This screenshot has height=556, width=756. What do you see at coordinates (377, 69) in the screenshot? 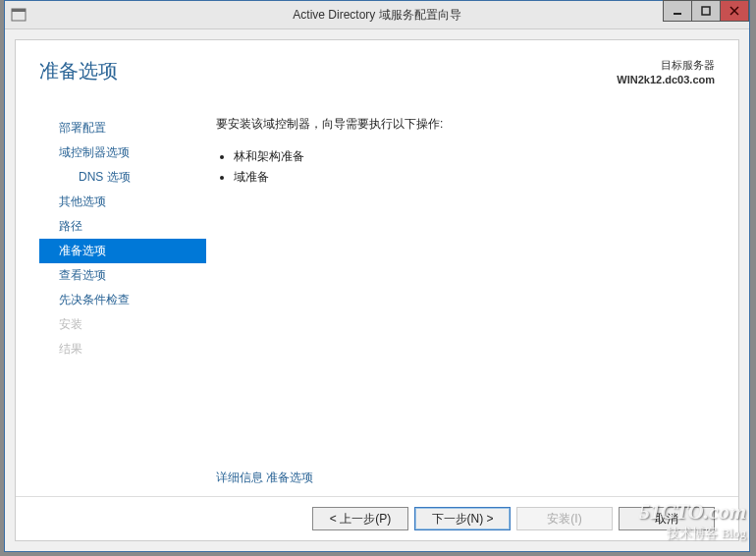
I see `header-row: 准备选项 目标服务器 WIN2k12.dc03.com` at bounding box center [377, 69].